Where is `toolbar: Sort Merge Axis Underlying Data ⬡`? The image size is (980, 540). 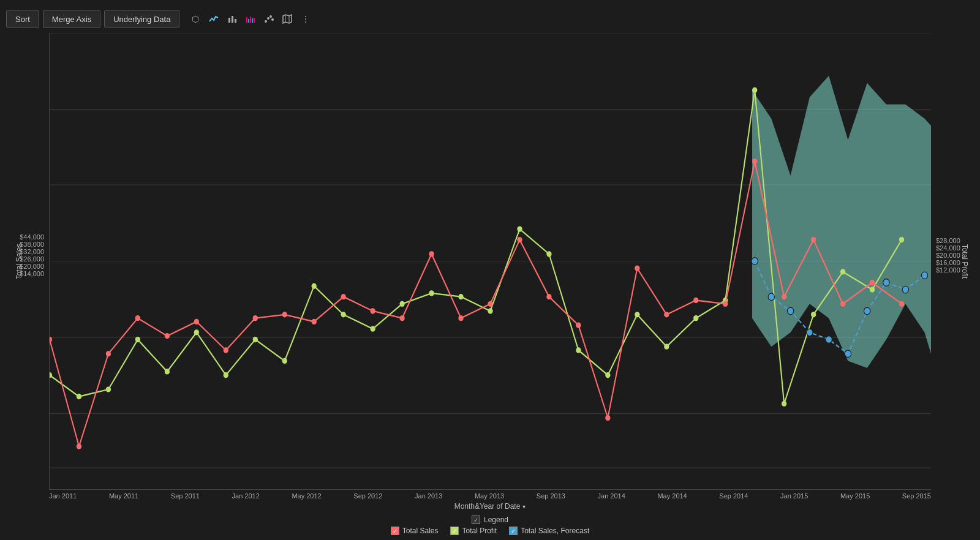
toolbar: Sort Merge Axis Underlying Data ⬡ is located at coordinates (490, 20).